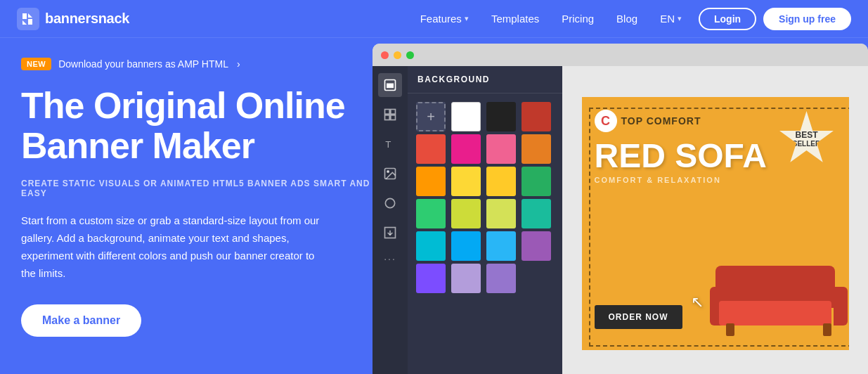 The width and height of the screenshot is (868, 374). What do you see at coordinates (627, 18) in the screenshot?
I see `nav-blog: Blog` at bounding box center [627, 18].